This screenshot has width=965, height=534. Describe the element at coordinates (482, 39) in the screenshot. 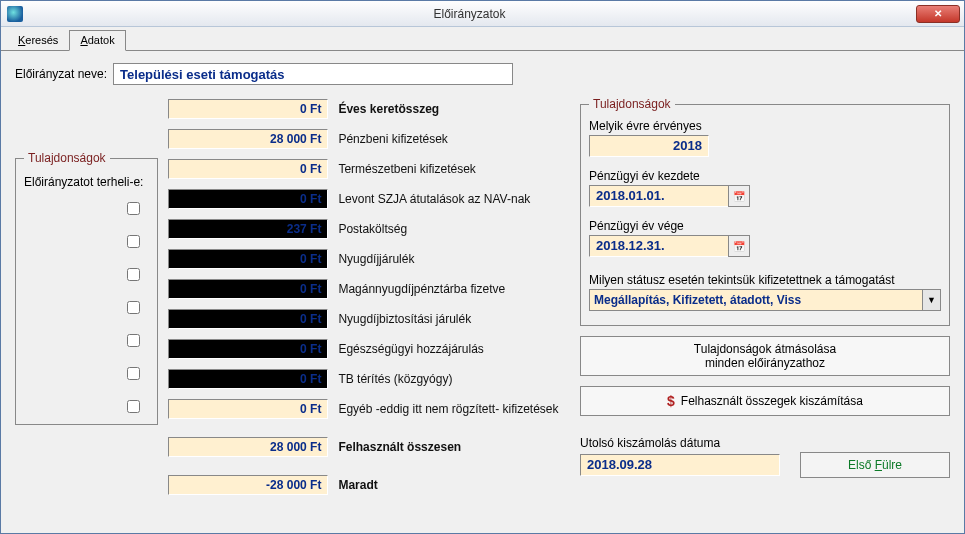

I see `tabstrip: Keresés Adatok` at that location.